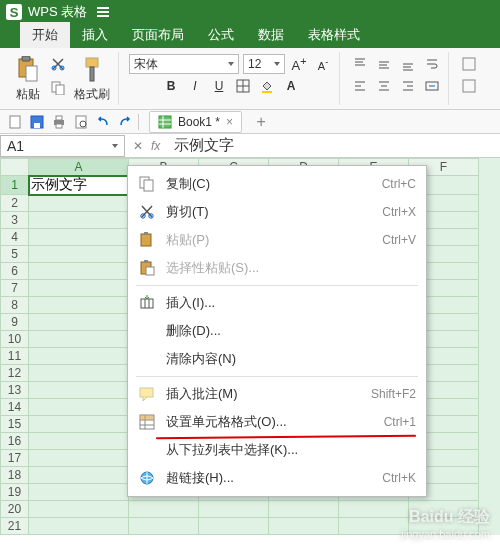  What do you see at coordinates (323, 64) in the screenshot?
I see `shrink-font-button: A-` at bounding box center [323, 64].